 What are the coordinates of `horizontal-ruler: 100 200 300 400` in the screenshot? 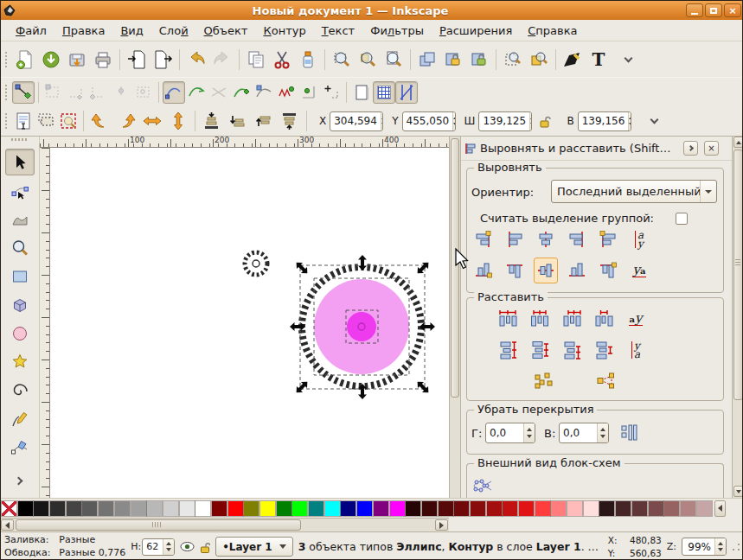 It's located at (244, 142).